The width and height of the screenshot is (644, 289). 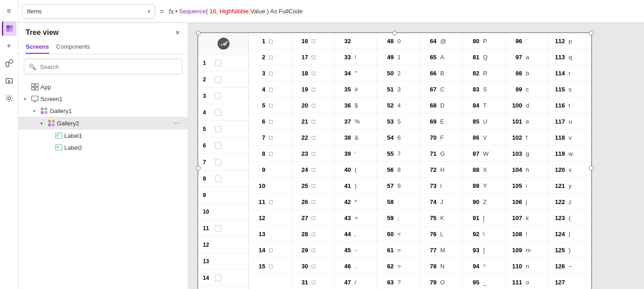 I want to click on ascii-col-4: 64@65A66B67C68D69E70F71G72H73I74J75K76L7…, so click(x=442, y=161).